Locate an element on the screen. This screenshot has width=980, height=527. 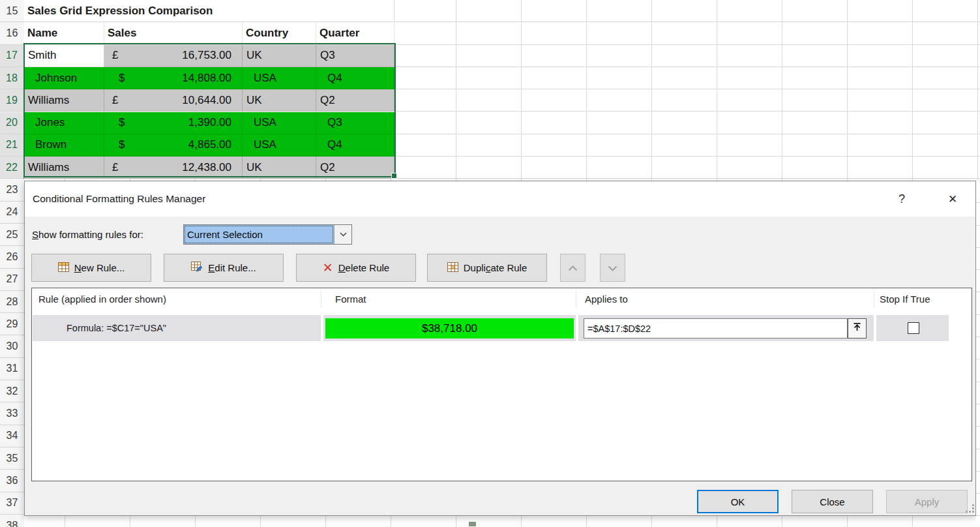
row-header: 28 is located at coordinates (12, 302).